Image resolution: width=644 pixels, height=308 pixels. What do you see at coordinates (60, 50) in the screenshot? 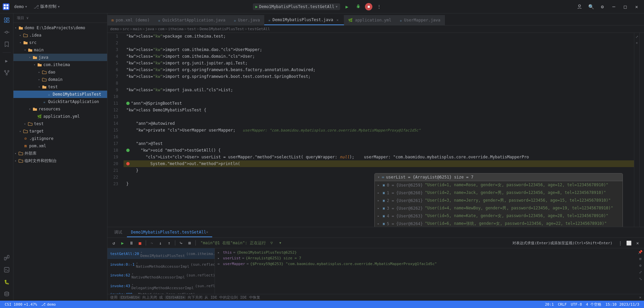
I see `tree-item-main: ▾main` at bounding box center [60, 50].